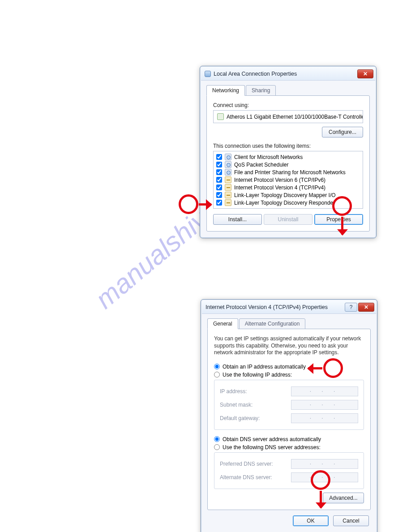  I want to click on properties-button: Properties, so click(338, 219).